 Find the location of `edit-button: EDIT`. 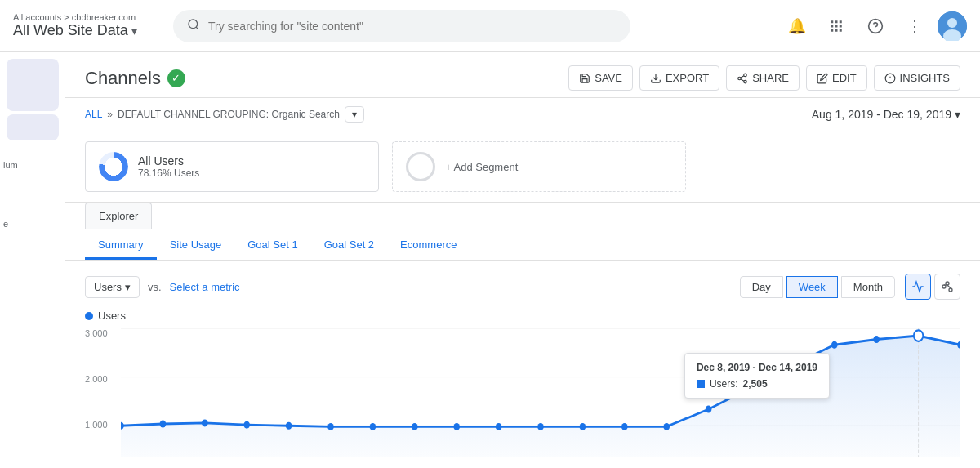

edit-button: EDIT is located at coordinates (836, 78).